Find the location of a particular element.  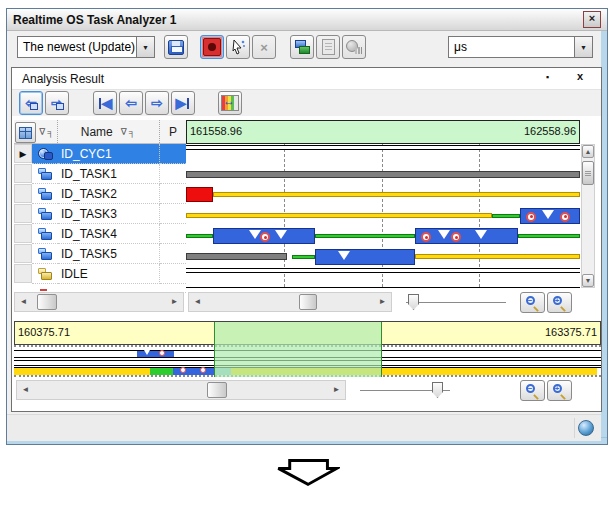

record-button is located at coordinates (212, 47).